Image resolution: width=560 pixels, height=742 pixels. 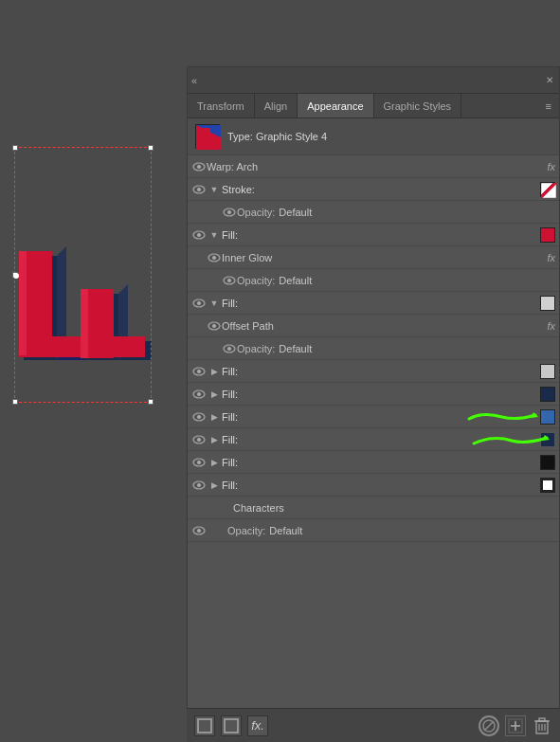 I want to click on fill4-eye, so click(x=199, y=394).